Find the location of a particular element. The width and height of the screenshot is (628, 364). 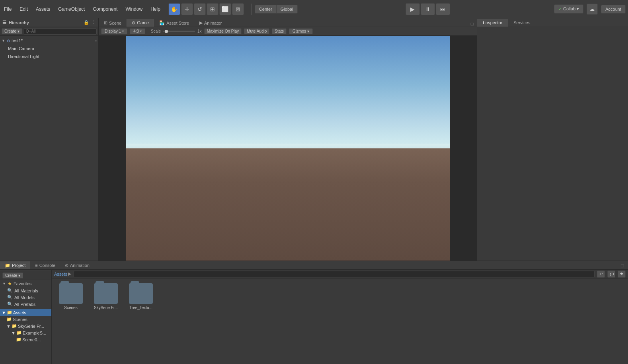

path-star-button: ★ is located at coordinates (622, 274).